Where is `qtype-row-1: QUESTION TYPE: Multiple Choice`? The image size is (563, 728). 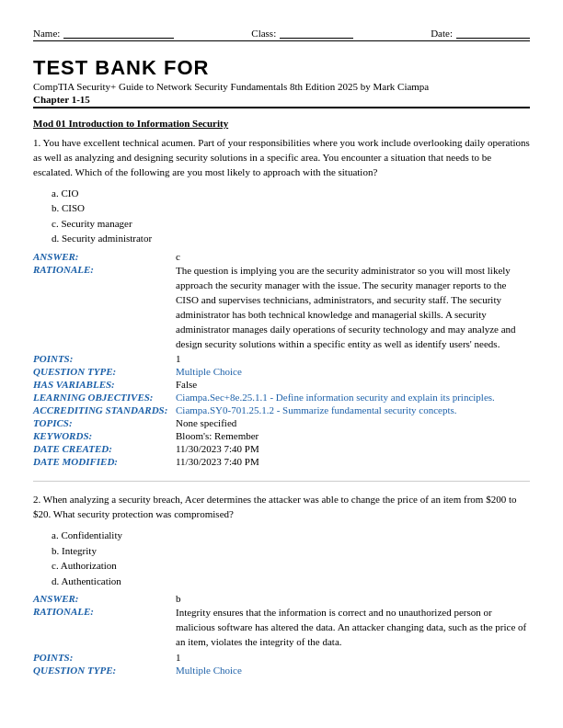 qtype-row-1: QUESTION TYPE: Multiple Choice is located at coordinates (282, 371).